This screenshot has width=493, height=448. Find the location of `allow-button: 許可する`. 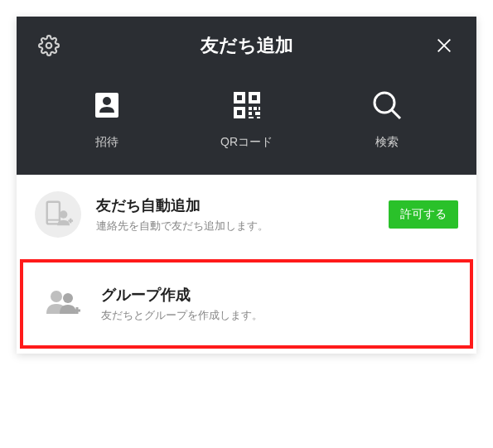

allow-button: 許可する is located at coordinates (423, 214).